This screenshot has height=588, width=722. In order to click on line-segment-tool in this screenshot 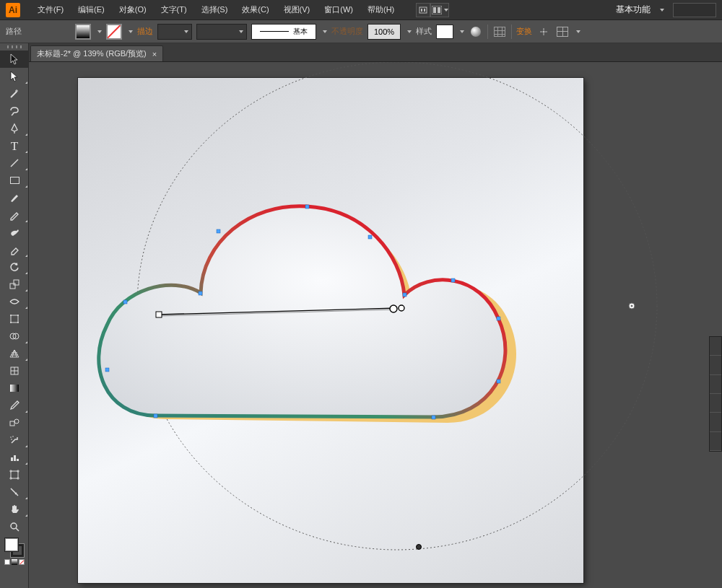, I will do `click(14, 163)`.